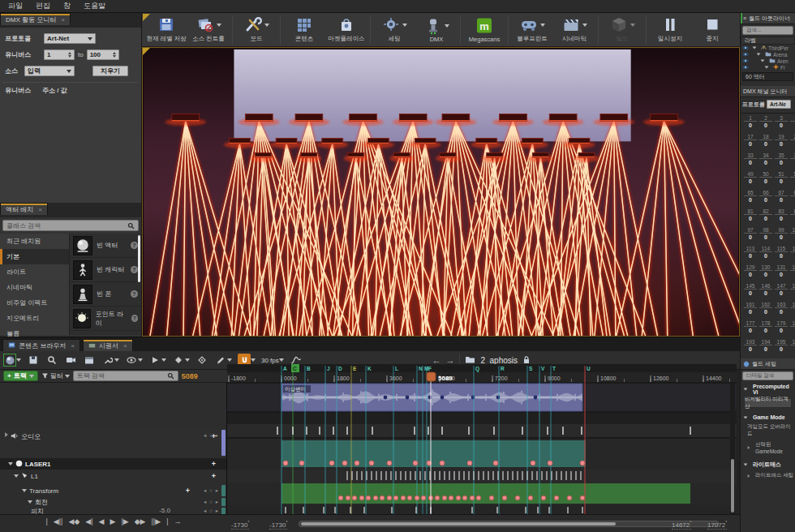 This screenshot has height=532, width=795. What do you see at coordinates (67, 6) in the screenshot?
I see `menu-2: 창` at bounding box center [67, 6].